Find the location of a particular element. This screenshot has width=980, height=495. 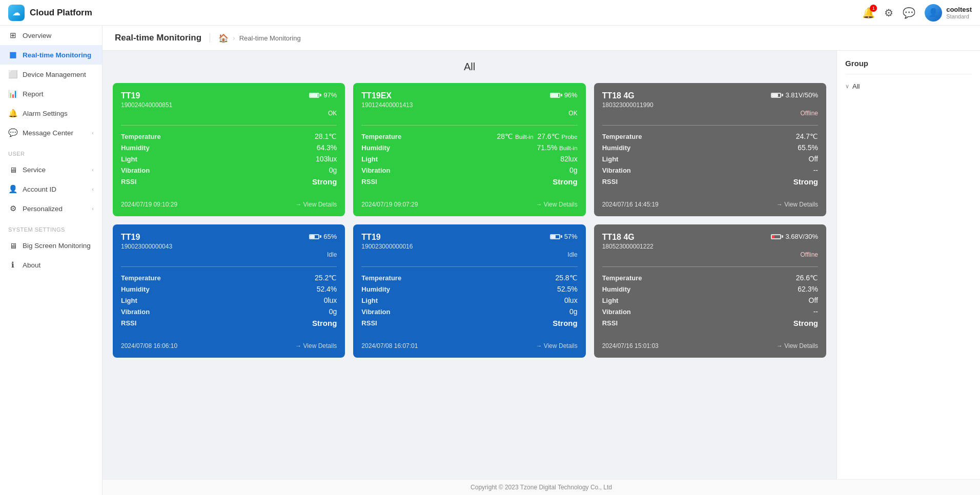

card2-model: TT19EX is located at coordinates (376, 96).